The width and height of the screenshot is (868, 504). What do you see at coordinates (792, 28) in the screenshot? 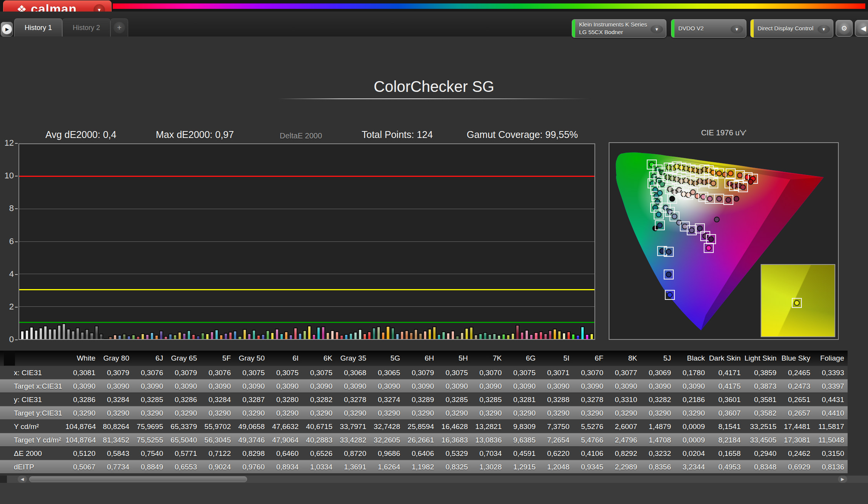
I see `device-dropdown-display: Direct Display Control ▼` at bounding box center [792, 28].